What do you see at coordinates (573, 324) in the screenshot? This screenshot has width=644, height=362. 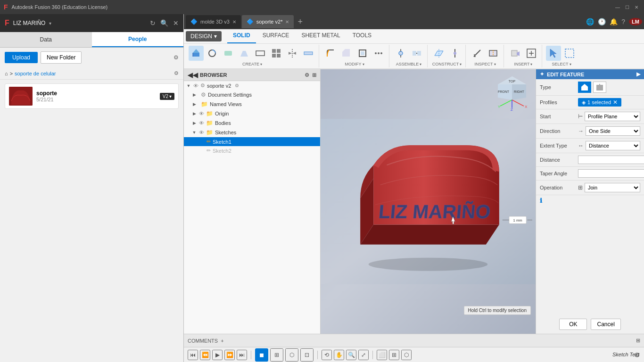 I see `ok-button: OK` at bounding box center [573, 324].